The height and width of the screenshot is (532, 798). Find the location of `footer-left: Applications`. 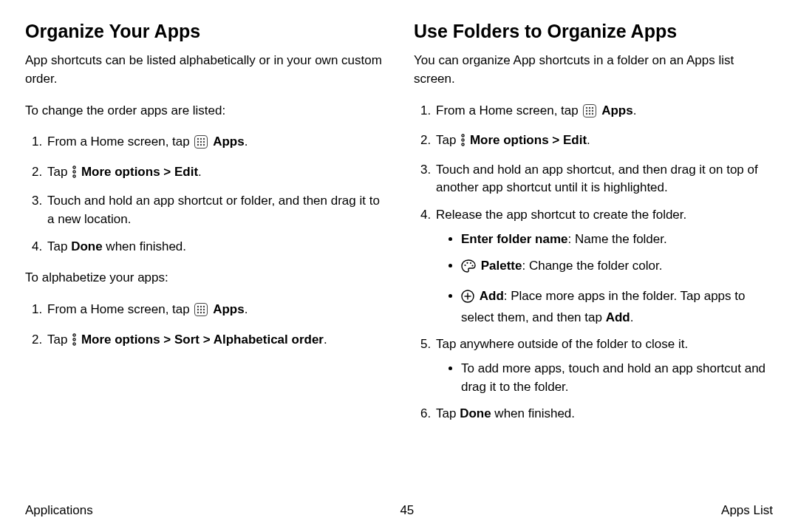

footer-left: Applications is located at coordinates (59, 511).